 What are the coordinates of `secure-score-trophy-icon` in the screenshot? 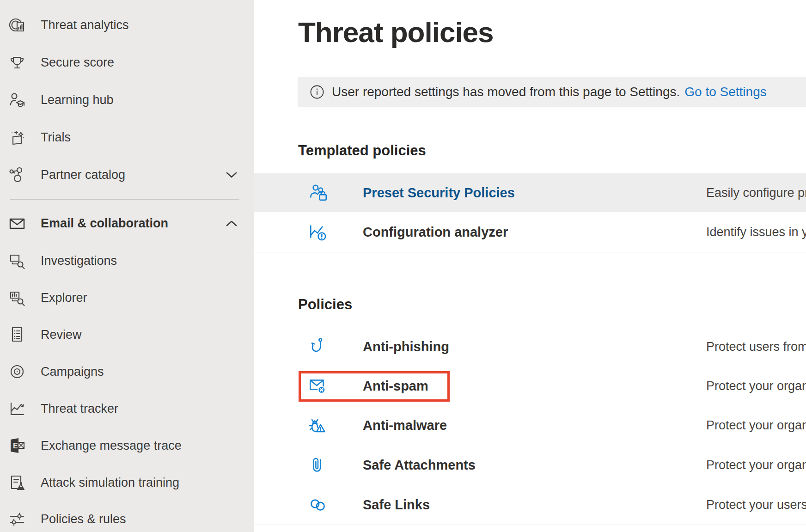 It's located at (17, 62).